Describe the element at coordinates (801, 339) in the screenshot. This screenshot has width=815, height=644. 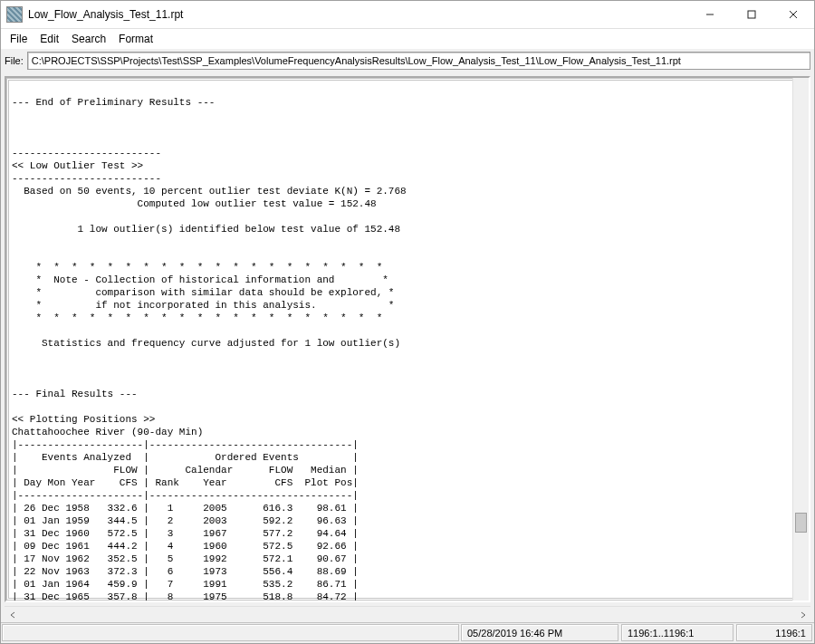
I see `vertical-scrollbar` at that location.